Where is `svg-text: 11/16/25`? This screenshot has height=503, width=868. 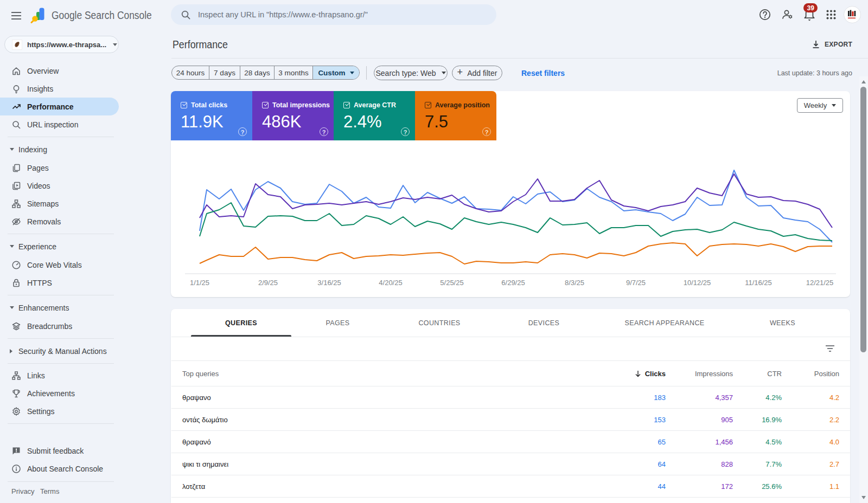
svg-text: 11/16/25 is located at coordinates (758, 283).